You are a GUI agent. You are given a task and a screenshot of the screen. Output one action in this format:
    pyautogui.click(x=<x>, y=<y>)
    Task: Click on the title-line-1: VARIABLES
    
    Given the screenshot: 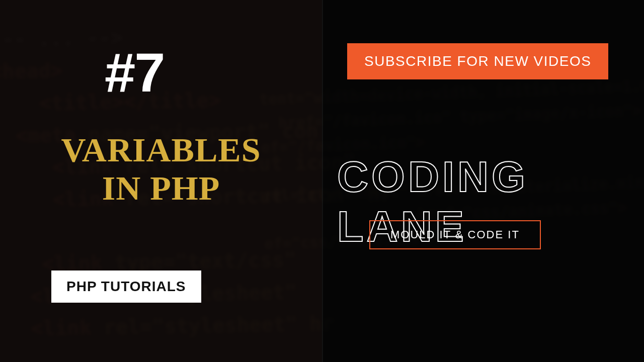 What is the action you would take?
    pyautogui.click(x=161, y=150)
    